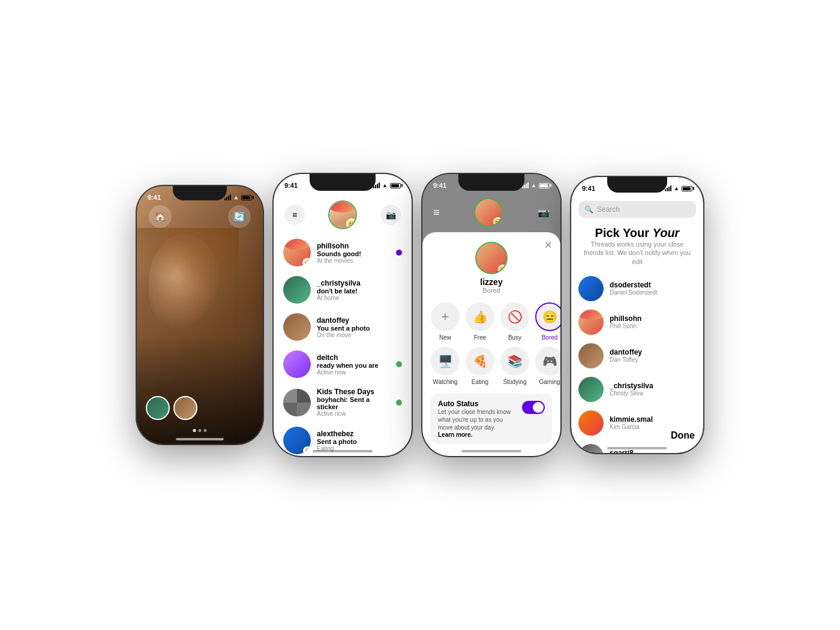  I want to click on friend-info-phillsohn: phillsohn Phill Sohn, so click(653, 322).